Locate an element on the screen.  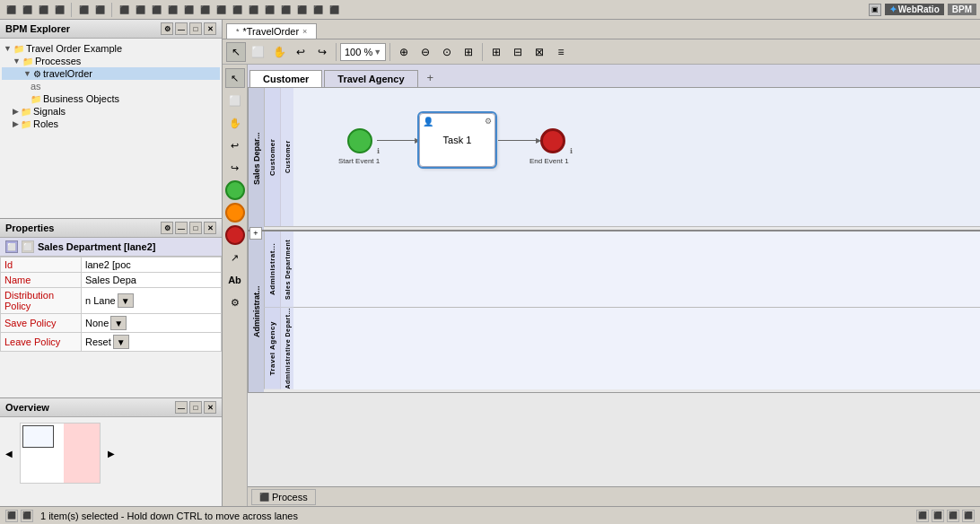
expand-pool-btn: + is located at coordinates (256, 233).